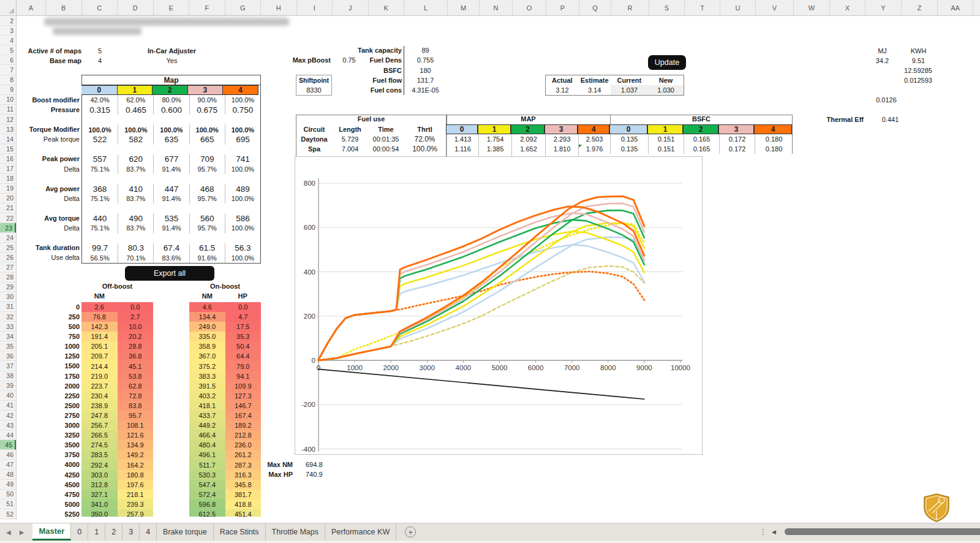  I want to click on map-table-cell: 61.5, so click(207, 248).